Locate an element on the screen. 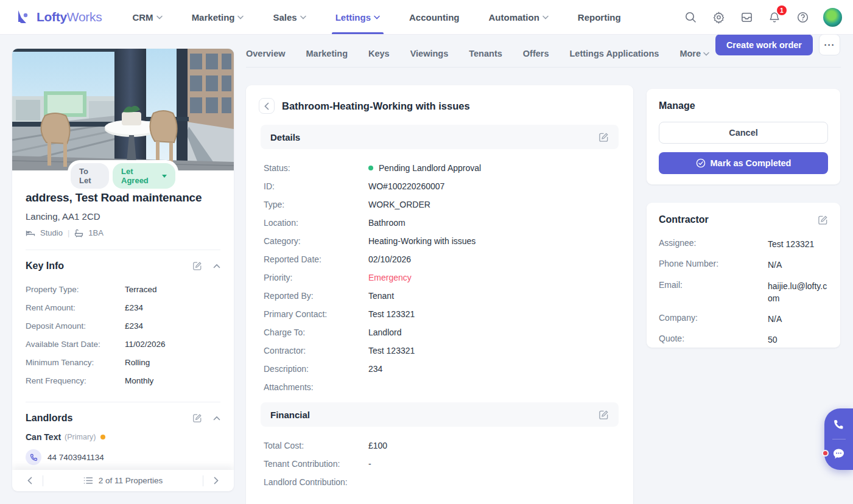 The image size is (853, 504). detail-row-priority: Priority:Emergency is located at coordinates (441, 278).